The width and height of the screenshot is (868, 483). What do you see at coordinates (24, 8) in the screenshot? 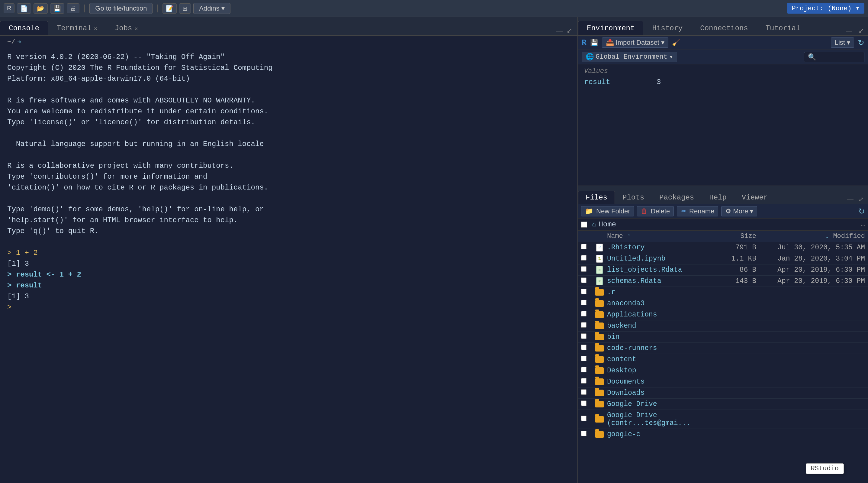
I see `new-file-btn: 📄` at bounding box center [24, 8].